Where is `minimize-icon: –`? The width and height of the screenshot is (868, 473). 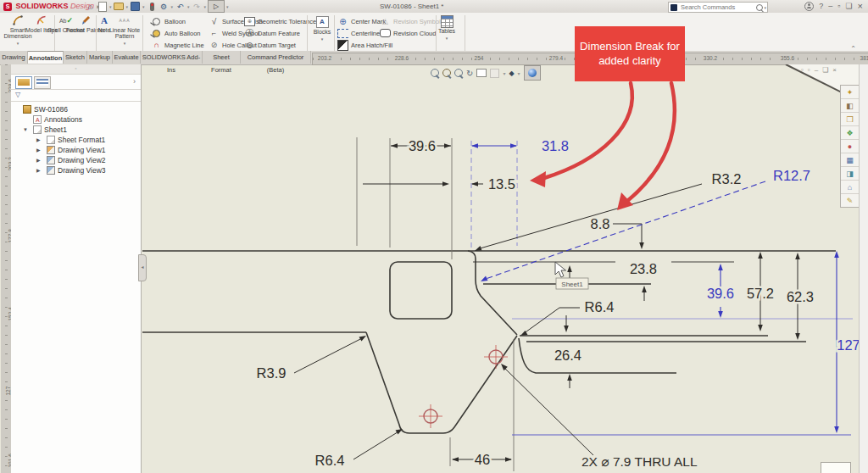 minimize-icon: – is located at coordinates (831, 6).